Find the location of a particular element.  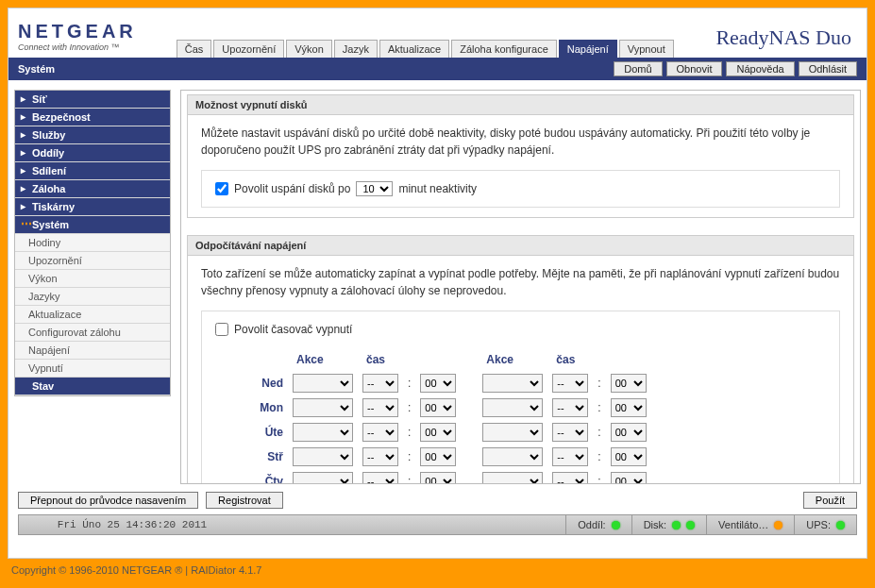

sidebar: SíťBezpečnostSlužbyOddílySdíleníZálohaTi… is located at coordinates (93, 244).